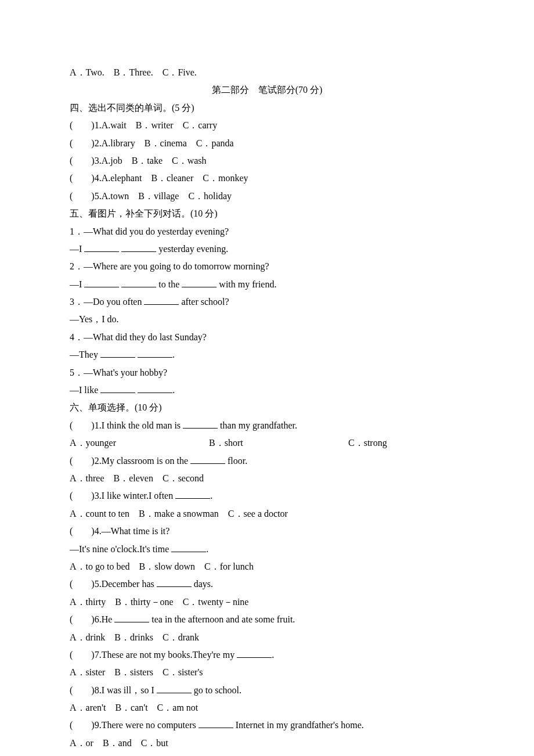 The width and height of the screenshot is (534, 756). Describe the element at coordinates (267, 567) in the screenshot. I see `s6-q4-options: A．to go to bed B．slow down C．for lunch` at that location.